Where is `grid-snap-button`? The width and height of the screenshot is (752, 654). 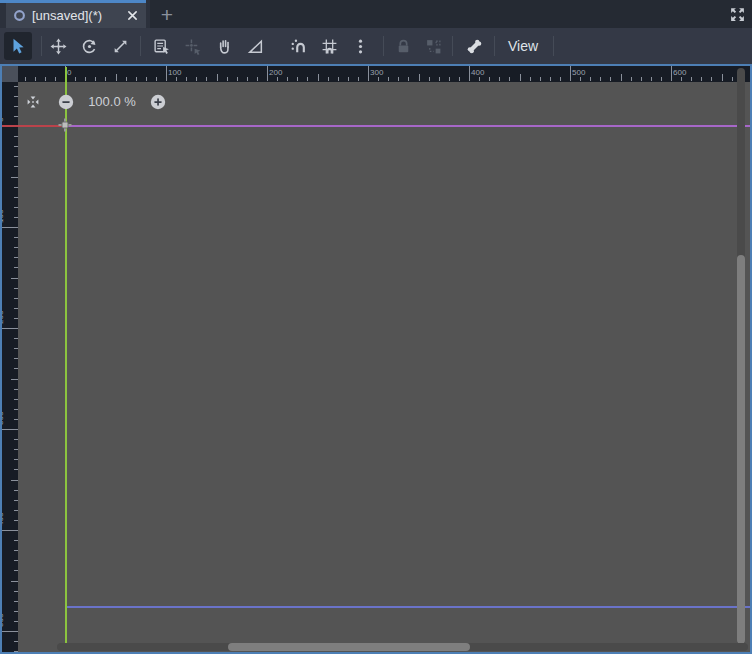
grid-snap-button is located at coordinates (329, 46).